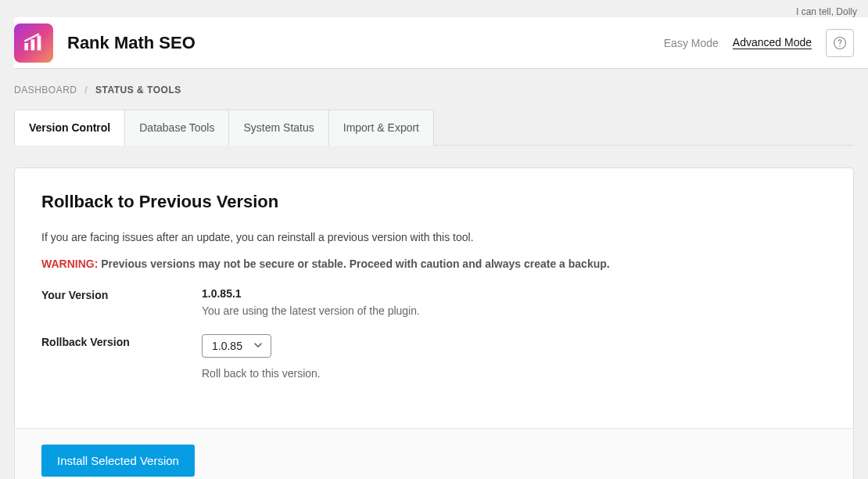 This screenshot has width=868, height=479. I want to click on top-right-note: I can tell, Dolly, so click(434, 9).